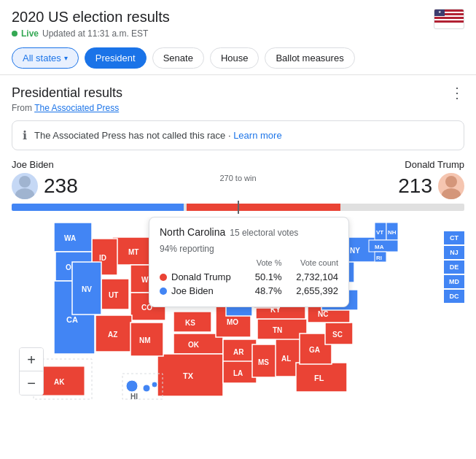  I want to click on svg-text: MS, so click(264, 362).